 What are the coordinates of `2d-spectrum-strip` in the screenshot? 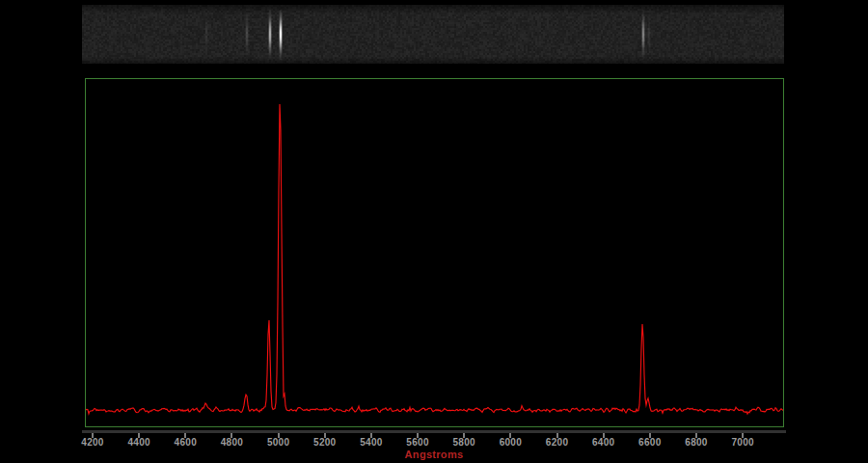 It's located at (433, 35).